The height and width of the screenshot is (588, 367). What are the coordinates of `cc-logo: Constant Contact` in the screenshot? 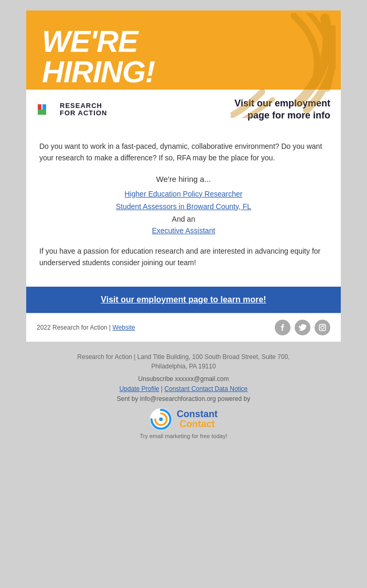 It's located at (183, 419).